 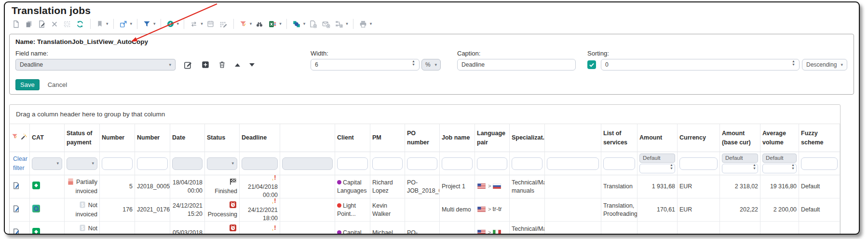 What do you see at coordinates (353, 164) in the screenshot?
I see `filter-input-client` at bounding box center [353, 164].